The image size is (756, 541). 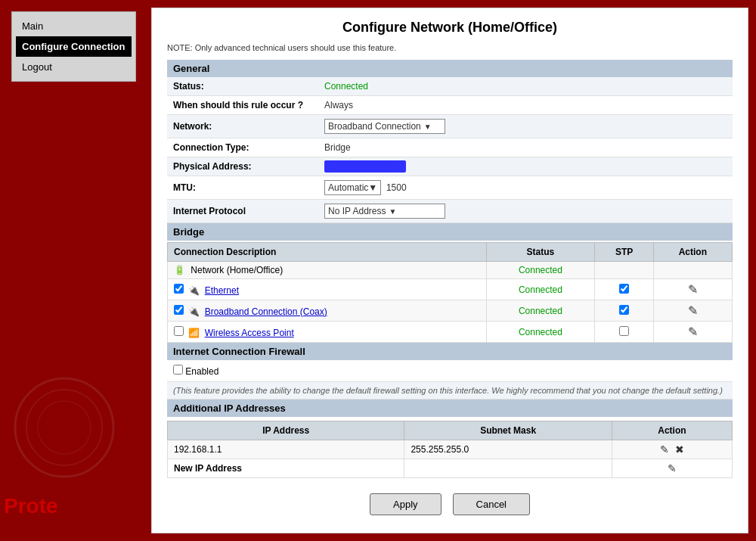 I want to click on bridge-ethernet-name: 🔌 Ethernet, so click(x=327, y=290).